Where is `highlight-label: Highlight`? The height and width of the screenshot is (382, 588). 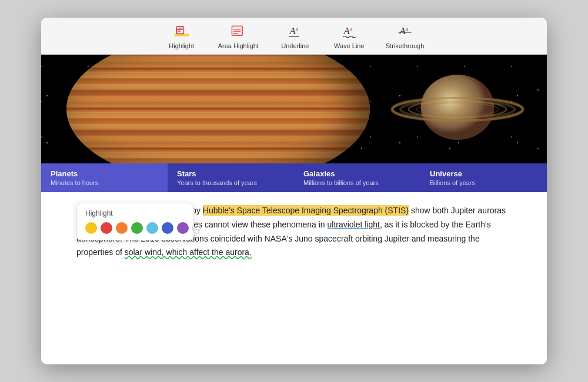 highlight-label: Highlight is located at coordinates (181, 46).